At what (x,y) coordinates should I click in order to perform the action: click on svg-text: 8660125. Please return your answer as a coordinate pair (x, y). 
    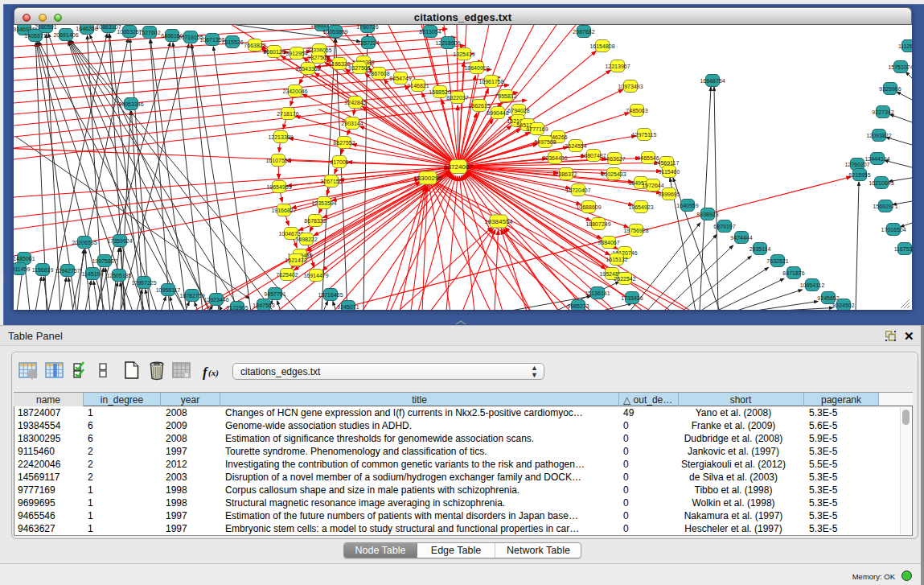
    Looking at the image, I should click on (273, 51).